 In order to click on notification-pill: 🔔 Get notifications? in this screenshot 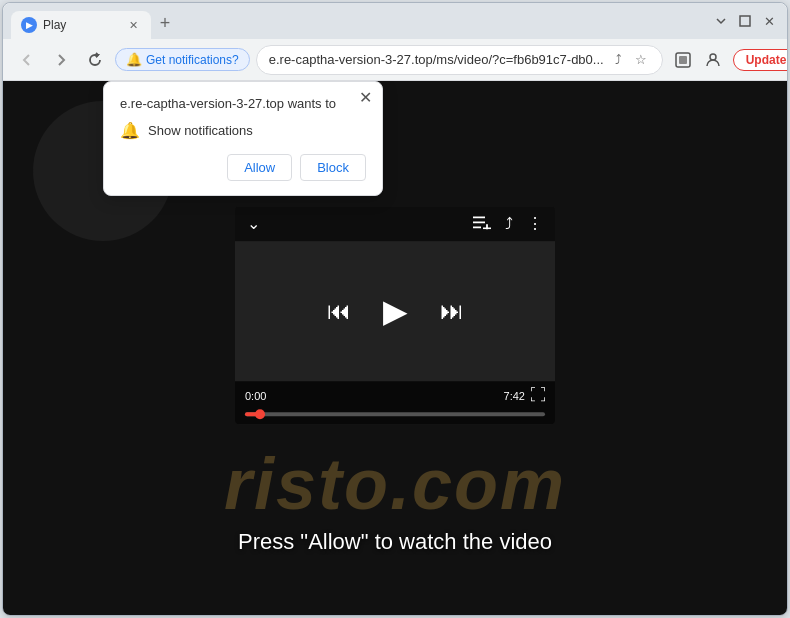, I will do `click(182, 60)`.